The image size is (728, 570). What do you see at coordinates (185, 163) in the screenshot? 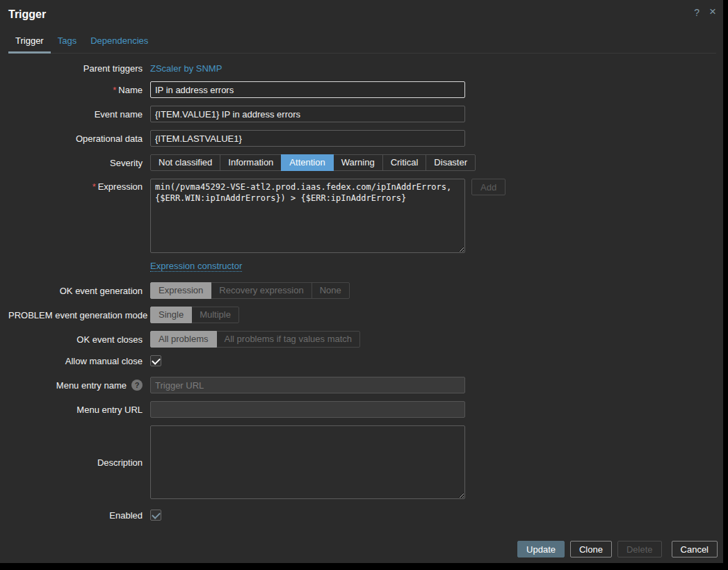
I see `severity-option-not-classified: Not classified` at bounding box center [185, 163].